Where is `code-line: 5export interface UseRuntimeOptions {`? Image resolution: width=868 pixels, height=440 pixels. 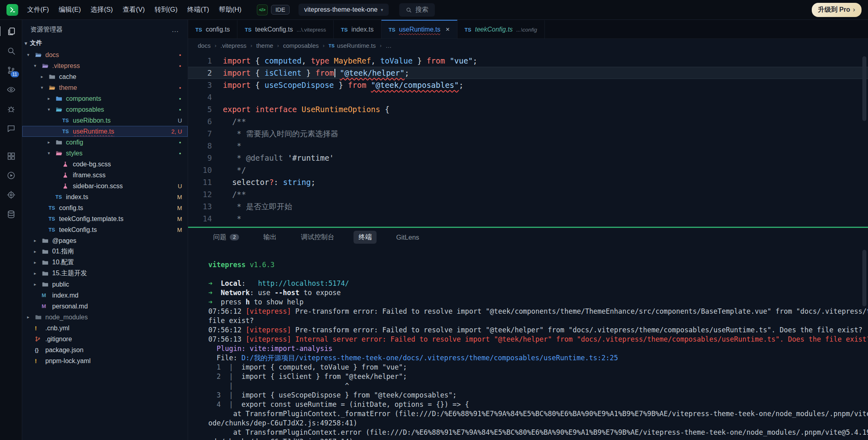
code-line: 5export interface UseRuntimeOptions { is located at coordinates (528, 109).